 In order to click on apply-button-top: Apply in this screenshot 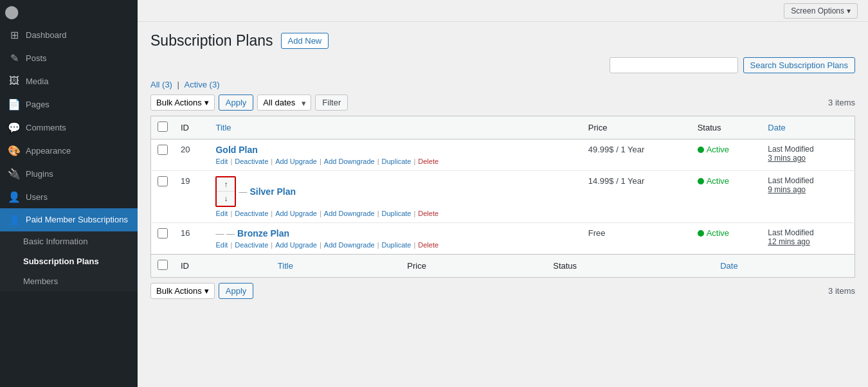, I will do `click(237, 103)`.